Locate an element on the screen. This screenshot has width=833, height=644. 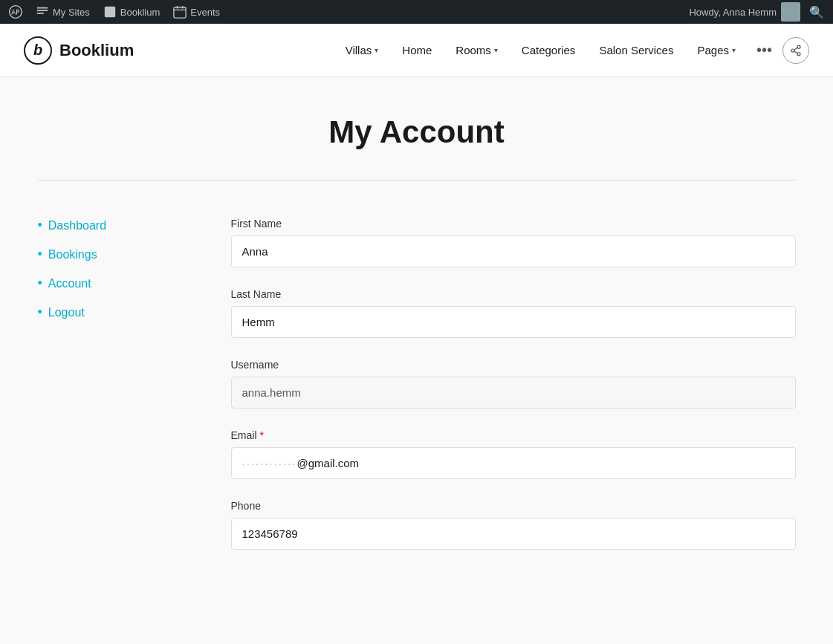
events-admin-label: Events is located at coordinates (205, 12).